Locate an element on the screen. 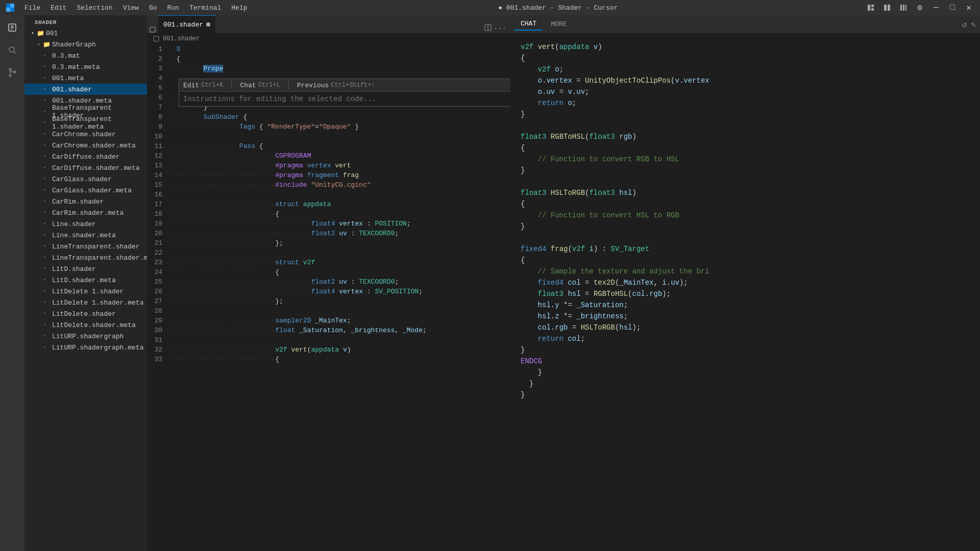  inline-input-row is located at coordinates (345, 99).